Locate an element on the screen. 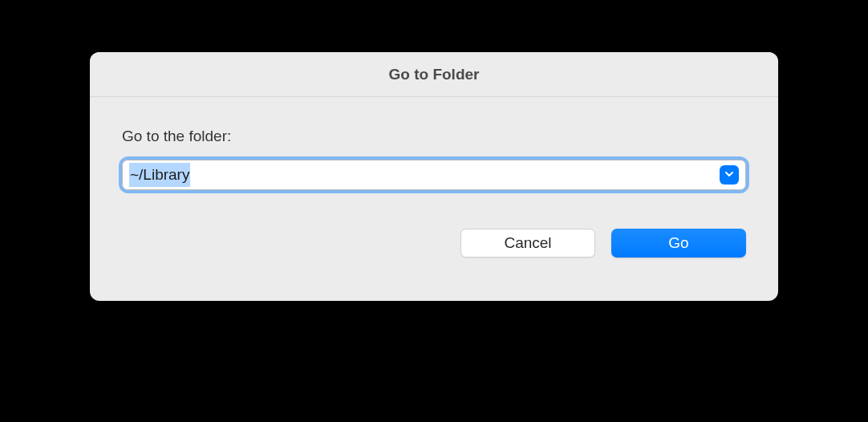 The width and height of the screenshot is (868, 422). dialog-header: Go to Folder is located at coordinates (434, 75).